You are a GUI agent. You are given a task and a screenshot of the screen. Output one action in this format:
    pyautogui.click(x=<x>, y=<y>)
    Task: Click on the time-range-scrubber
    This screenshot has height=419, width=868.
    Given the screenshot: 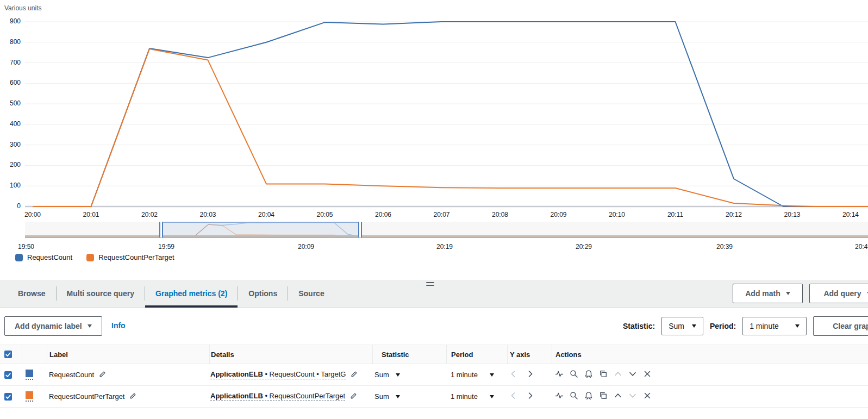 What is the action you would take?
    pyautogui.click(x=447, y=229)
    